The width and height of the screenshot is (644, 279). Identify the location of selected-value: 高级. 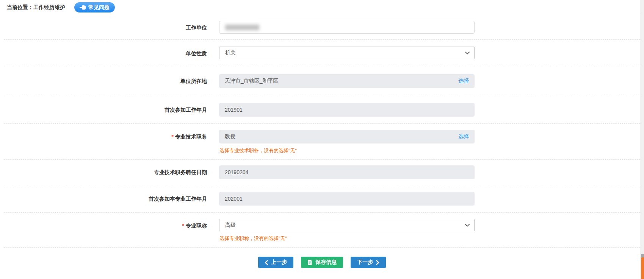
(230, 225).